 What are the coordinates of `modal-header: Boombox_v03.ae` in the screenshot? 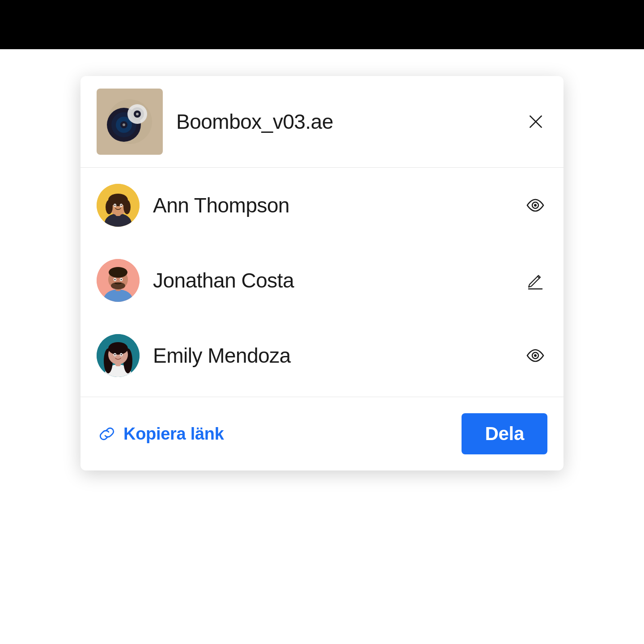 It's located at (322, 122).